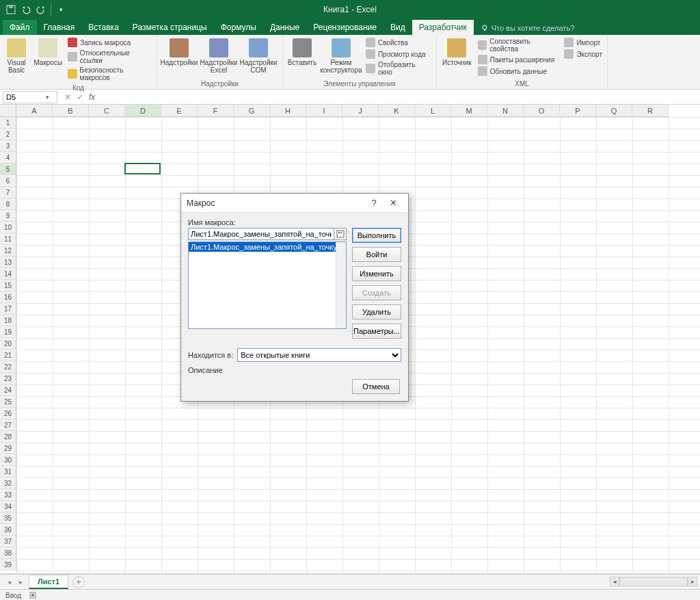 The width and height of the screenshot is (700, 600). I want to click on row-header: 14, so click(8, 274).